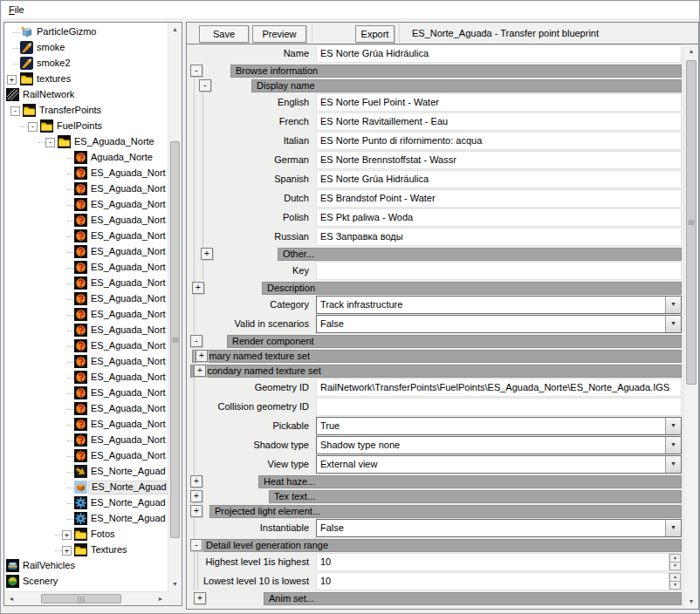  Describe the element at coordinates (499, 387) in the screenshot. I see `field-value: RailNetwork\TransferPoints\FuelPoints\ES…` at that location.